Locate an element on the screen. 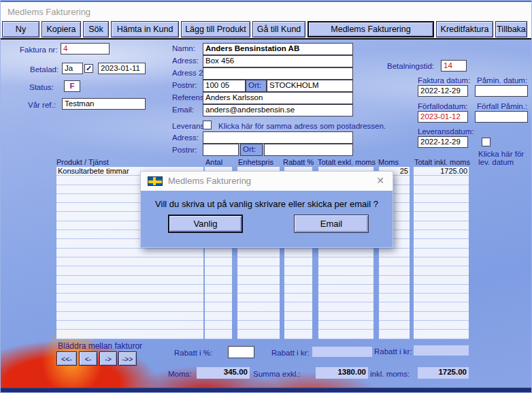  nav-button-1: <- is located at coordinates (88, 358).